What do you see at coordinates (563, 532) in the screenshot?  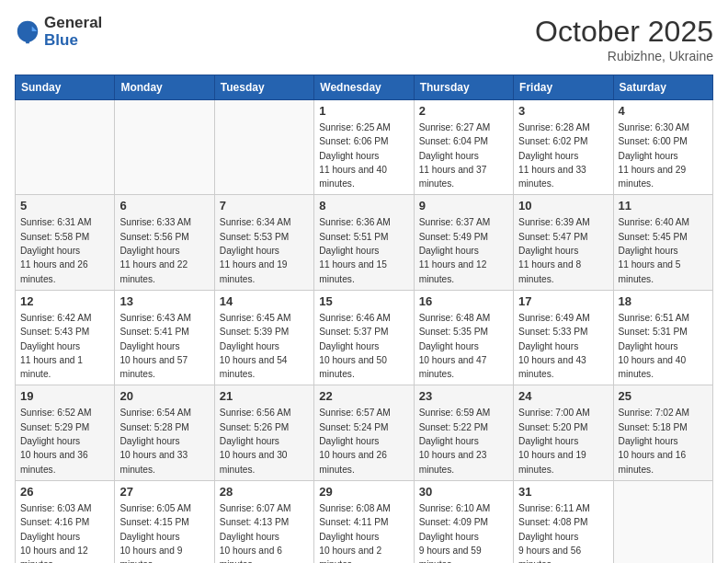 I see `day-info: Sunrise: 6:11 AMSunset: 4:08 PMDaylight …` at bounding box center [563, 532].